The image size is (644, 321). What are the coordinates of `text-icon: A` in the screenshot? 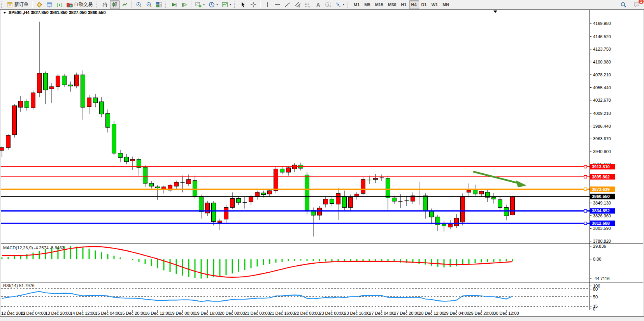 It's located at (318, 5).